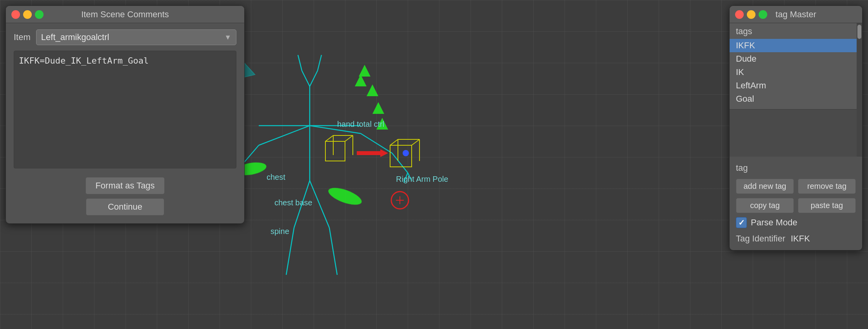 This screenshot has width=868, height=329. I want to click on dropdown-value: Left_armikgoalctrl, so click(75, 37).